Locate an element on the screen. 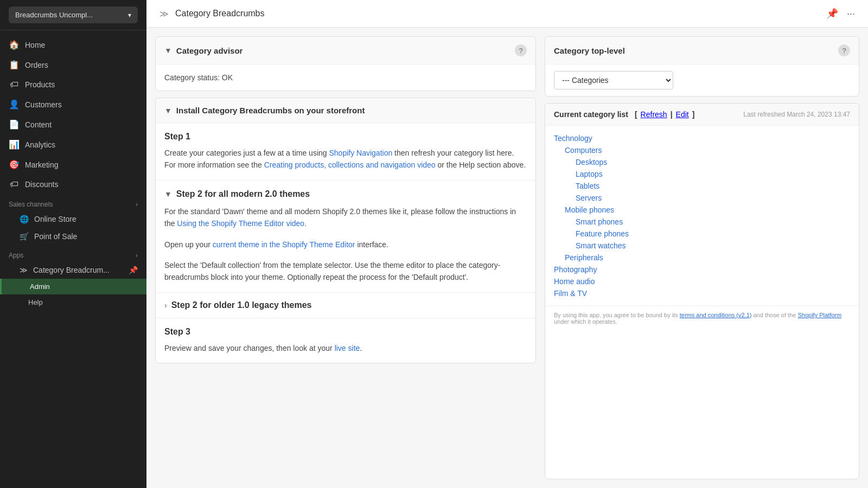 The image size is (868, 488). category-advisor-card: ▼ Category advisor ? Category status: OK is located at coordinates (346, 64).